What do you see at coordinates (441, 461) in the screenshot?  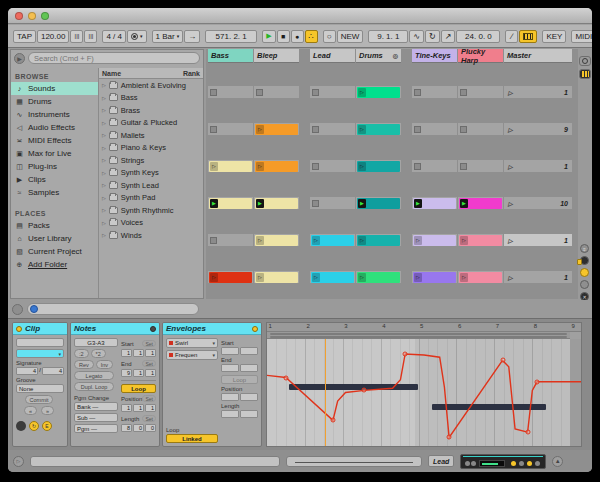 I see `selected-track-chip: Lead` at bounding box center [441, 461].